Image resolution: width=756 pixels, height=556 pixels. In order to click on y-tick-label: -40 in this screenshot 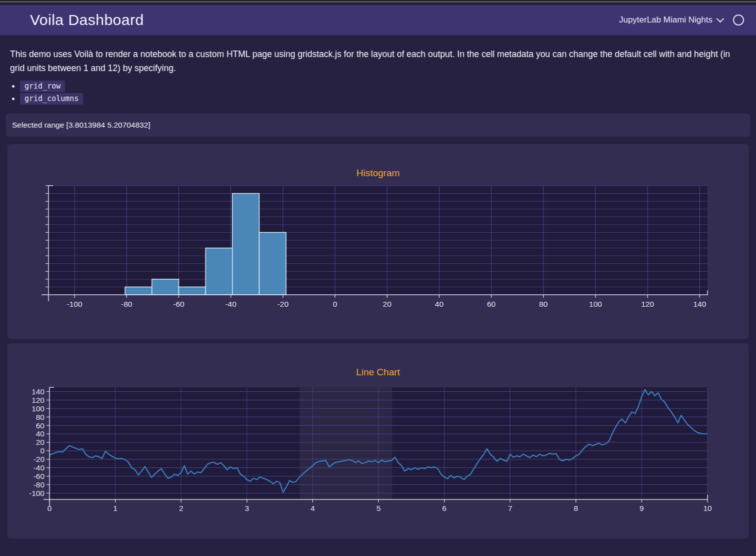, I will do `click(39, 467)`.